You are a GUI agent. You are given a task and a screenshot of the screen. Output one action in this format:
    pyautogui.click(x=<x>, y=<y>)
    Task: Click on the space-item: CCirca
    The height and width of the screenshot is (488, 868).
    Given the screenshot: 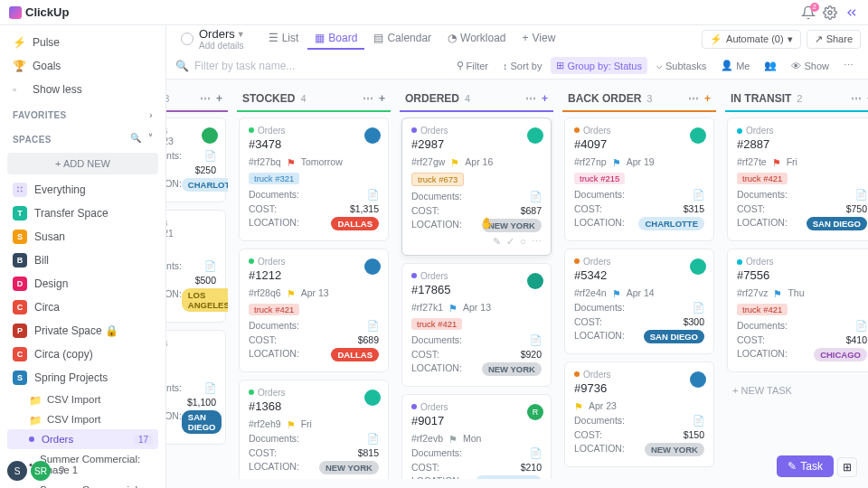 What is the action you would take?
    pyautogui.click(x=83, y=307)
    